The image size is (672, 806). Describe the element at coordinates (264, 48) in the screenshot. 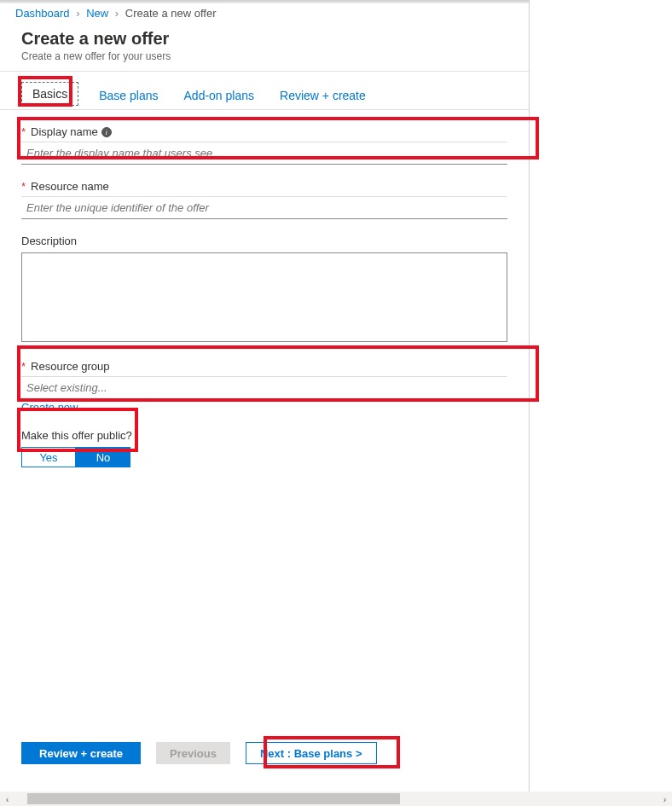

I see `page-header: Create a new offer Create a new offer fo…` at that location.